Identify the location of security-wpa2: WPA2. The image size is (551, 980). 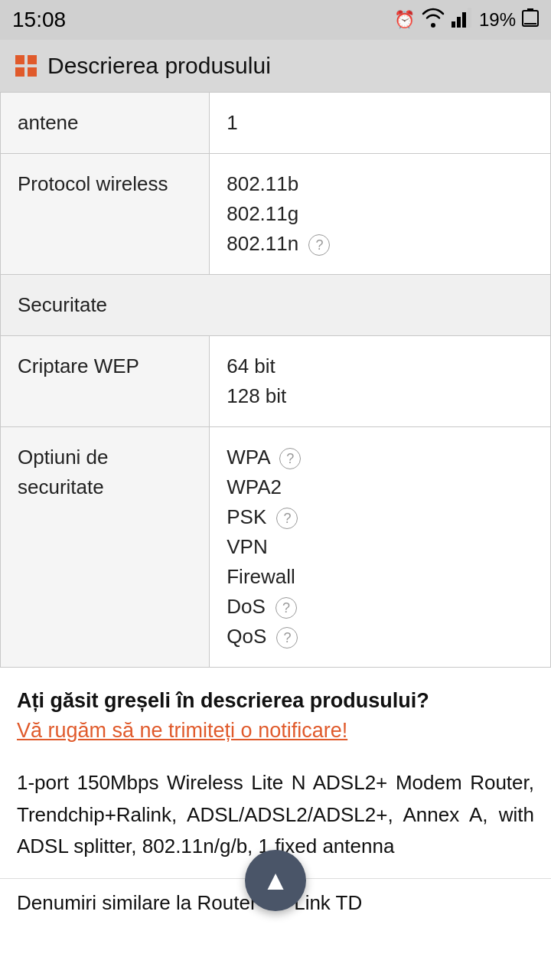
(380, 487).